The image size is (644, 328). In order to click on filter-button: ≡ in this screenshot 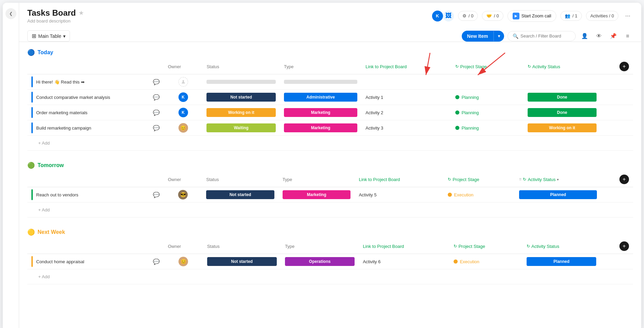, I will do `click(628, 36)`.